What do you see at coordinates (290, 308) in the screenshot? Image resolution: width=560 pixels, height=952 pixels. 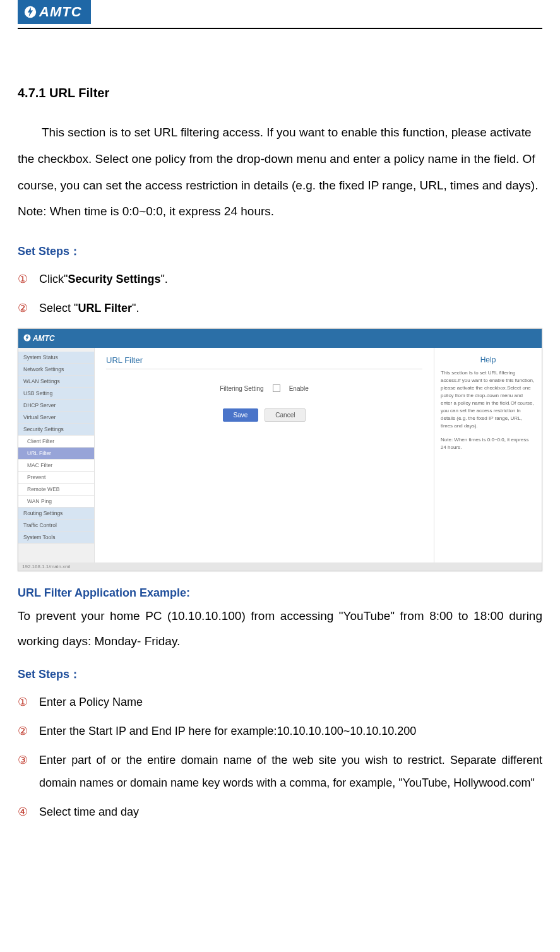 I see `step-text: Select "URL Filter".` at bounding box center [290, 308].